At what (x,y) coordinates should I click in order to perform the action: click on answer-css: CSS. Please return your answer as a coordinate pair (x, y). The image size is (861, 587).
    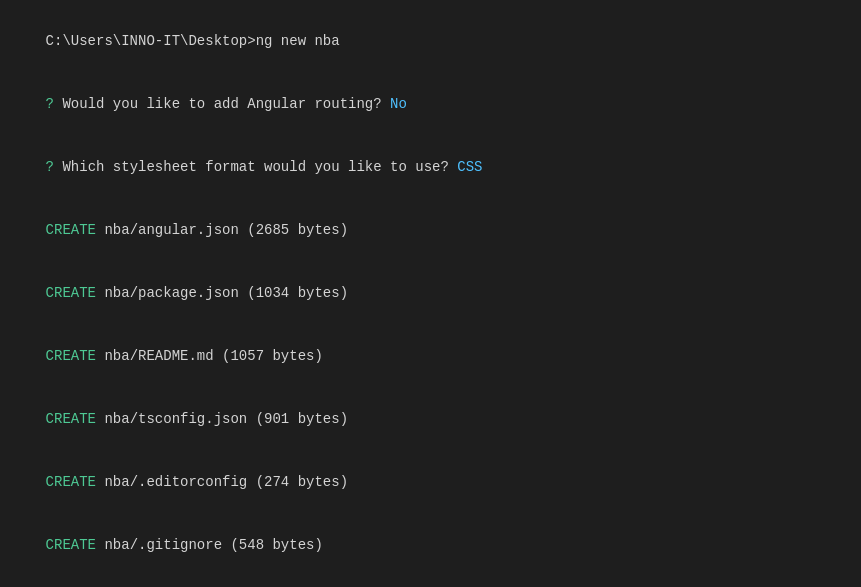
    Looking at the image, I should click on (470, 167).